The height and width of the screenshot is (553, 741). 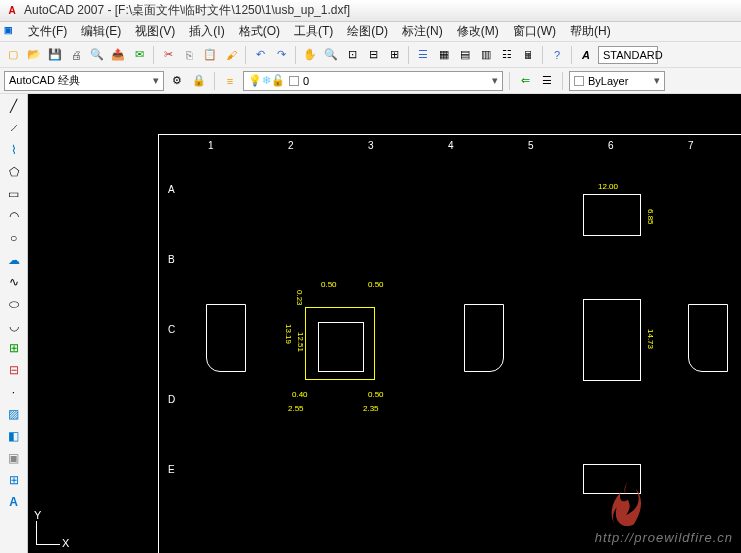 What do you see at coordinates (525, 81) in the screenshot?
I see `layer-prev-icon: ⇐` at bounding box center [525, 81].